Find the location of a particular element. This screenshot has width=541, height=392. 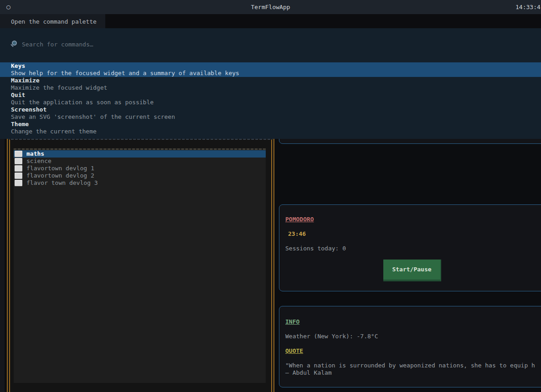

tooltip-text: Open the command palette is located at coordinates (54, 22).